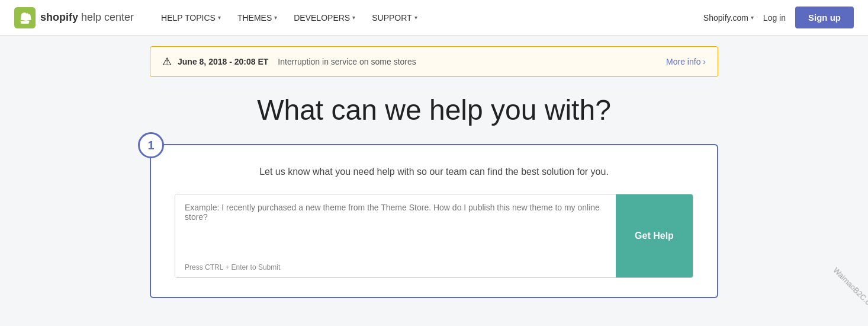 This screenshot has height=326, width=868. I want to click on hero-title: What can we help you with?, so click(434, 110).